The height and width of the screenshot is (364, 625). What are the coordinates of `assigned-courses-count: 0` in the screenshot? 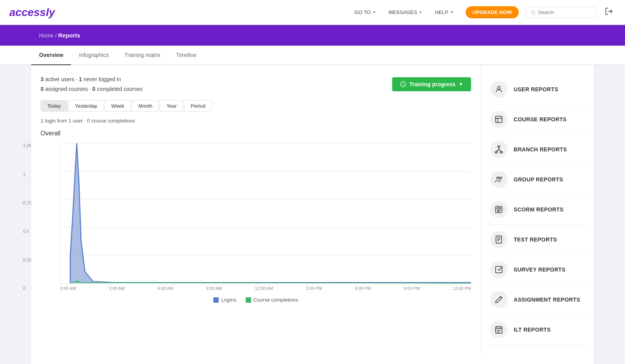 It's located at (42, 89).